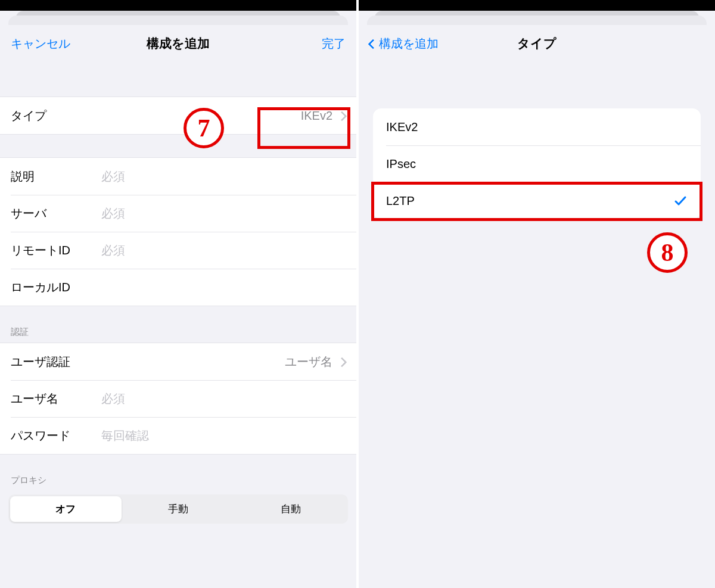 This screenshot has width=715, height=588. Describe the element at coordinates (178, 213) in the screenshot. I see `server-row: サーバ` at that location.